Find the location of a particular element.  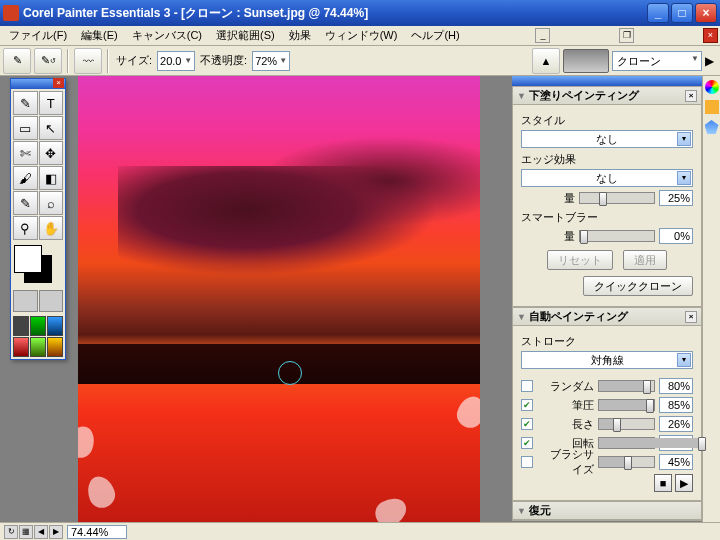

pencil-tool: ✎ is located at coordinates (26, 203).